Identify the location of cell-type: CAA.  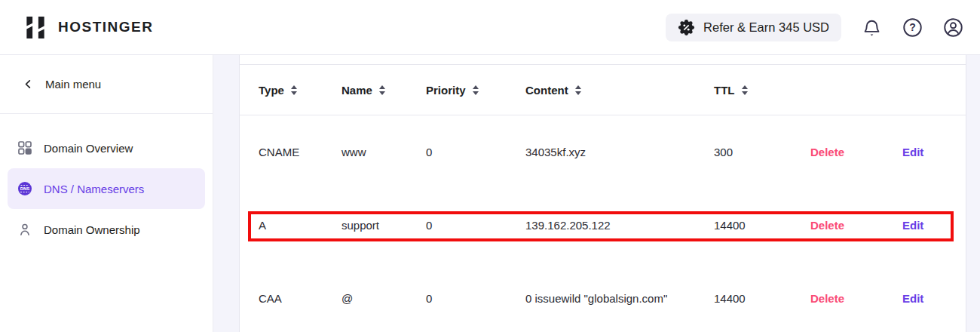
(300, 299).